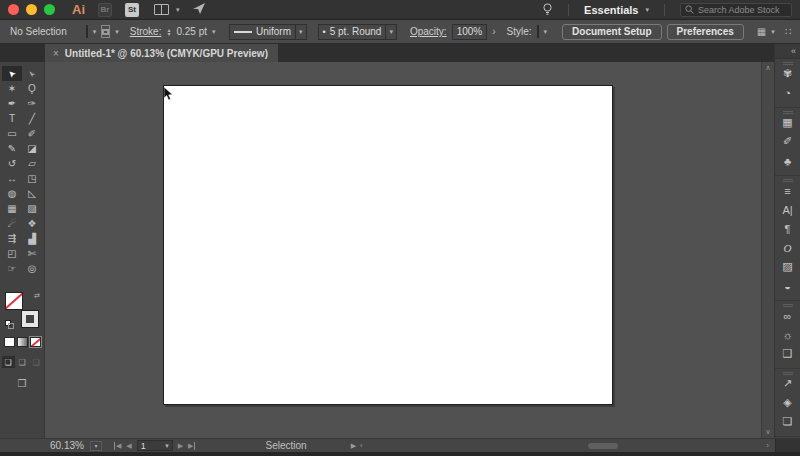 This screenshot has height=456, width=800. Describe the element at coordinates (603, 446) in the screenshot. I see `horizontal-scroll-thumb` at that location.